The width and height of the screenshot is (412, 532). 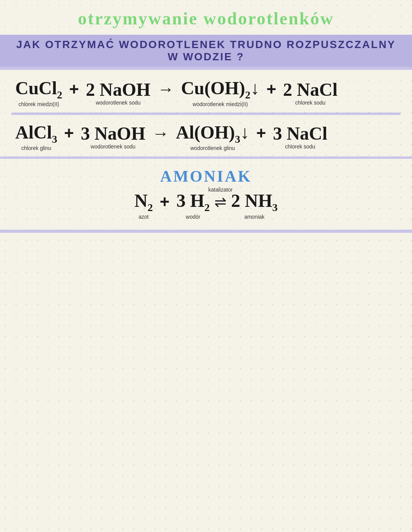 I want to click on eq3-r1-label: azot, so click(x=143, y=217).